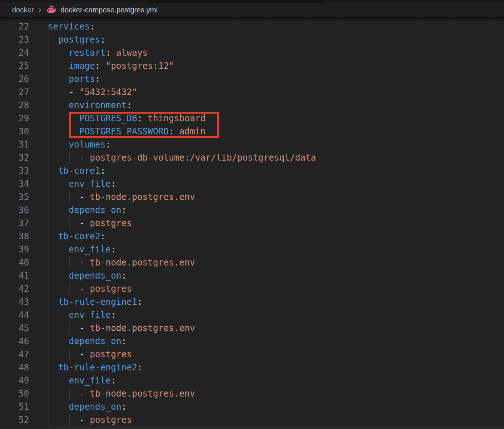 Image resolution: width=504 pixels, height=429 pixels. Describe the element at coordinates (252, 10) in the screenshot. I see `breadcrumb: docker › docker-compose.postgres.yml` at that location.